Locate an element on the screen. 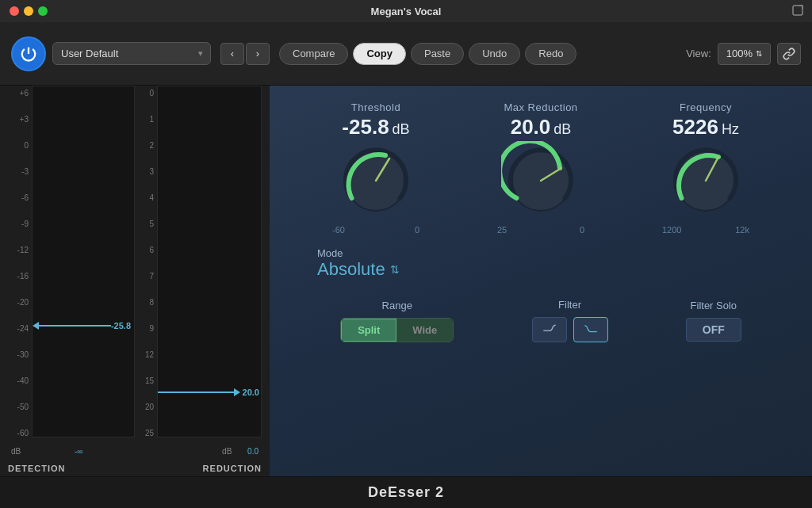  reduction-label: REDUCTION is located at coordinates (232, 468).